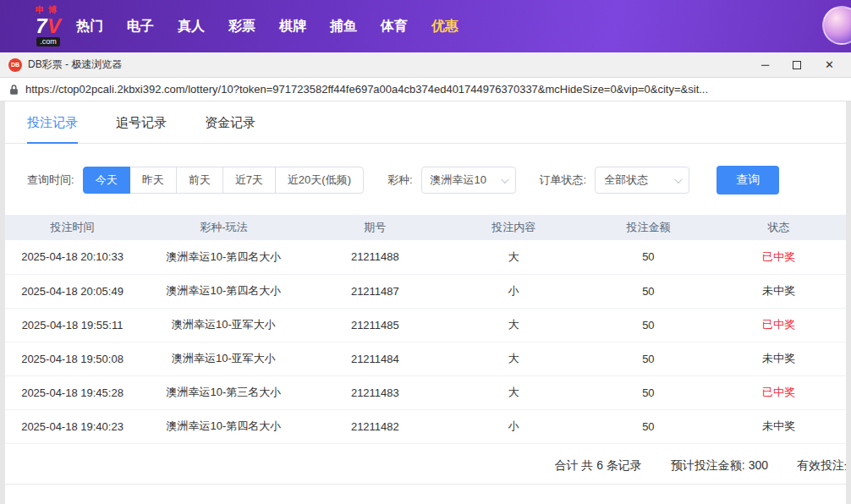  Describe the element at coordinates (343, 27) in the screenshot. I see `nav-item-fishing: 捕鱼` at that location.